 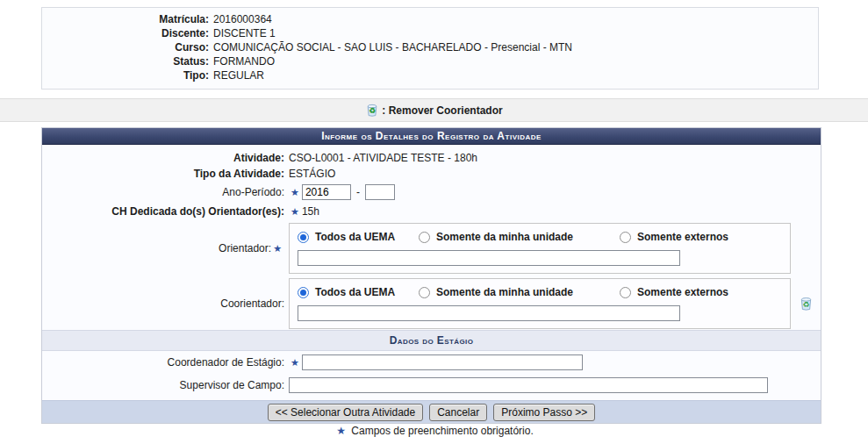 What do you see at coordinates (430, 47) in the screenshot?
I see `info-row-curso: Curso: COMUNICAÇÃO SOCIAL - SAO LUIS - B…` at bounding box center [430, 47].